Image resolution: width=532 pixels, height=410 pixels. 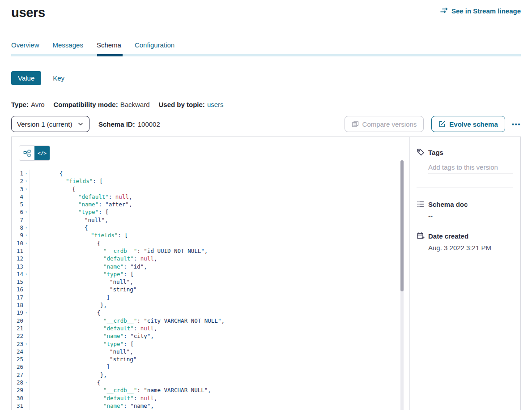 What do you see at coordinates (27, 153) in the screenshot?
I see `tree-view-button` at bounding box center [27, 153].